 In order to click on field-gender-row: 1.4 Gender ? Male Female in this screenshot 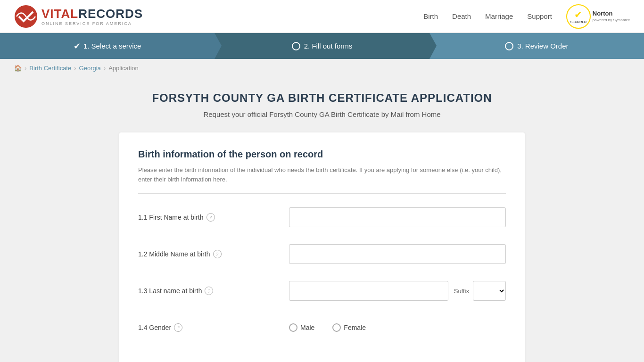, I will do `click(322, 328)`.